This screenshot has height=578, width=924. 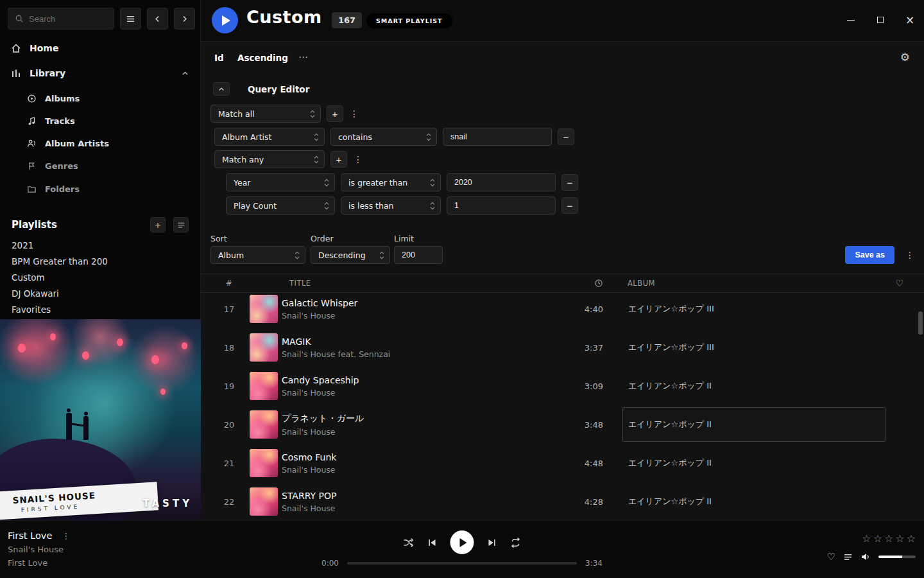 What do you see at coordinates (181, 225) in the screenshot?
I see `playlist-list-button` at bounding box center [181, 225].